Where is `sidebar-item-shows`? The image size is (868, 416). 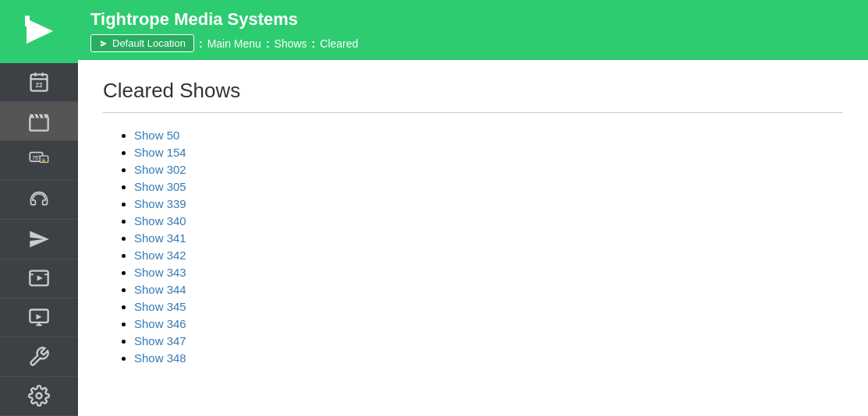
sidebar-item-shows is located at coordinates (39, 122).